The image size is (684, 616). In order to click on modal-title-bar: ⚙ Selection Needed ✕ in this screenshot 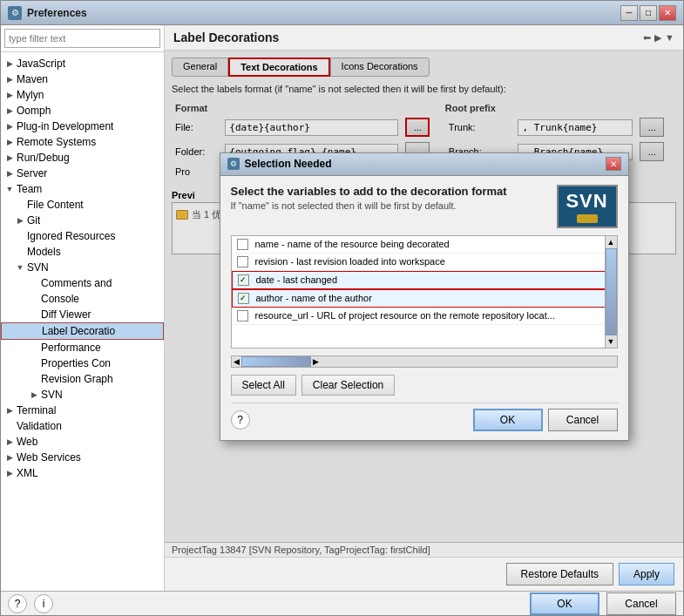, I will do `click(424, 165)`.